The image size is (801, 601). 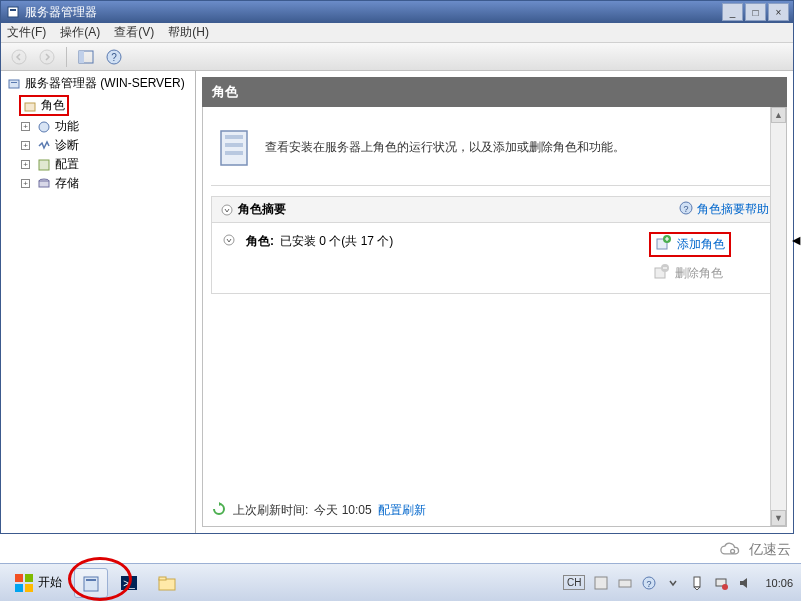 What do you see at coordinates (745, 583) in the screenshot?
I see `volume-icon` at bounding box center [745, 583].